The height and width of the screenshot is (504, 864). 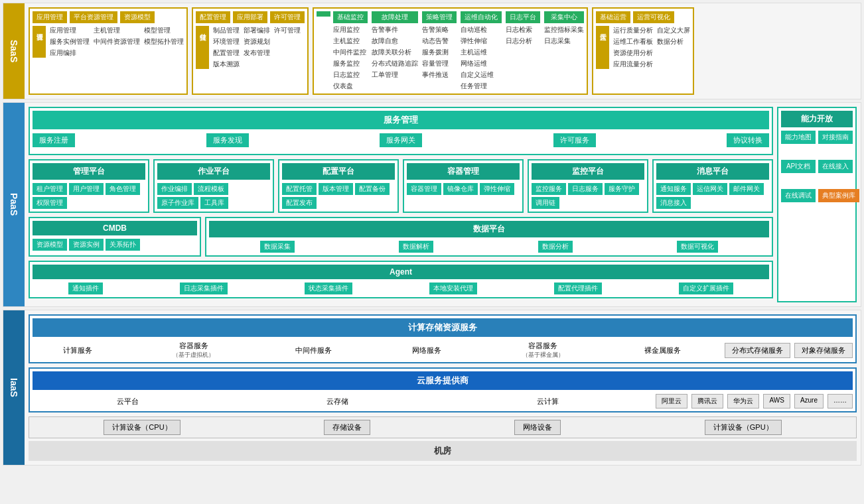 I want to click on log-service-btn: 日志服务, so click(x=585, y=189).